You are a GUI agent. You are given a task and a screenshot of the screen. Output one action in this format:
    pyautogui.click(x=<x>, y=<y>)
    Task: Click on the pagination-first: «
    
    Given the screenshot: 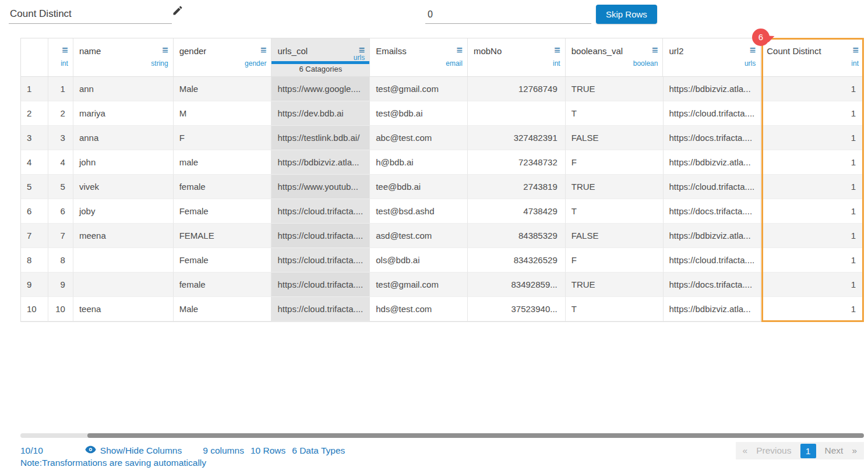 What is the action you would take?
    pyautogui.click(x=746, y=451)
    